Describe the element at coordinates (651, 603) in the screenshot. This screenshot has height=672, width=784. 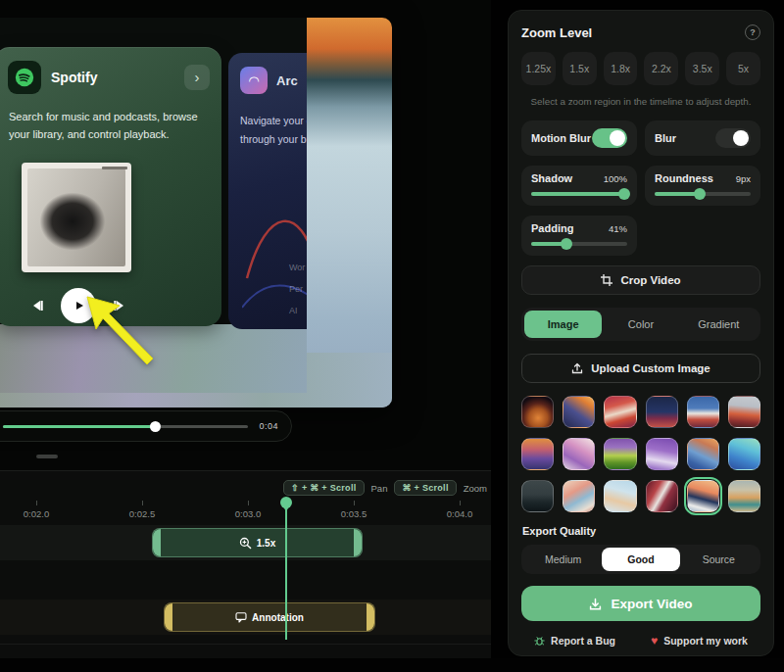
I see `export-video-label: Export Video` at that location.